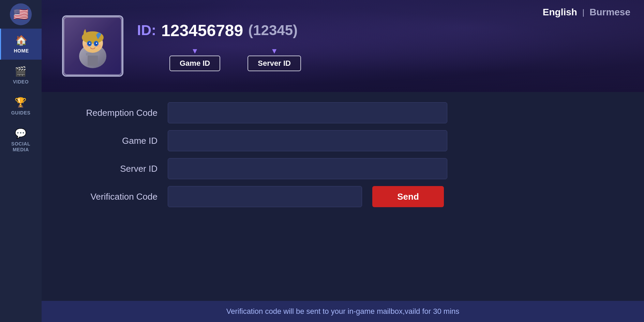 The image size is (644, 322). Describe the element at coordinates (274, 51) in the screenshot. I see `server-id-arrow-icon: ▼` at that location.